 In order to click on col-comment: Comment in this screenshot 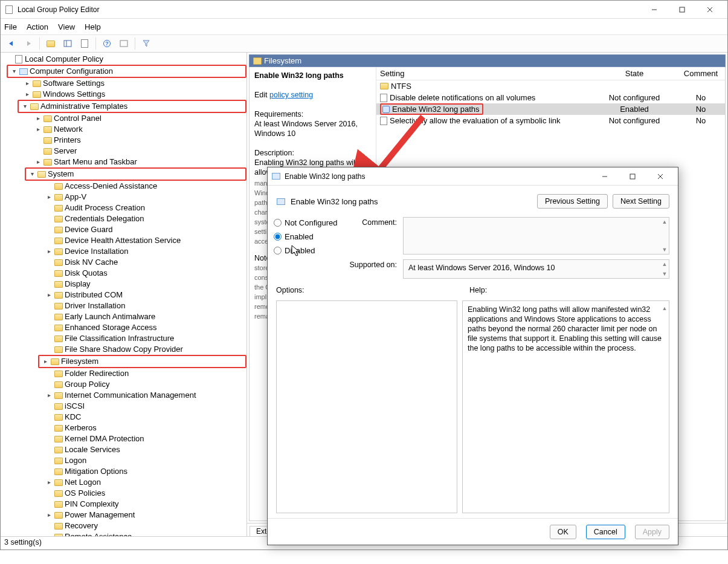, I will do `click(701, 74)`.